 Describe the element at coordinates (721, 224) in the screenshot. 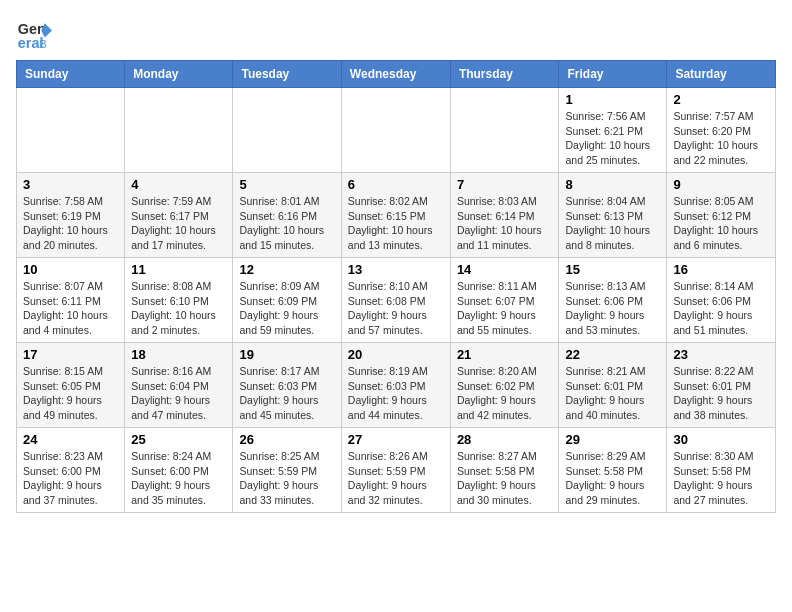

I see `day-info: Sunrise: 8:05 AM Sunset: 6:12 PM Dayligh…` at that location.